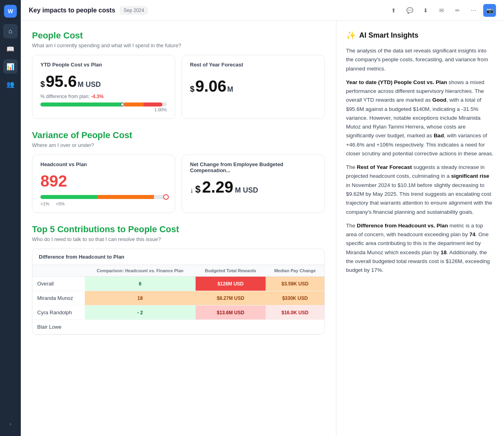 Image resolution: width=504 pixels, height=436 pixels. I want to click on ytd-diff-value: -4.3%, so click(98, 96).